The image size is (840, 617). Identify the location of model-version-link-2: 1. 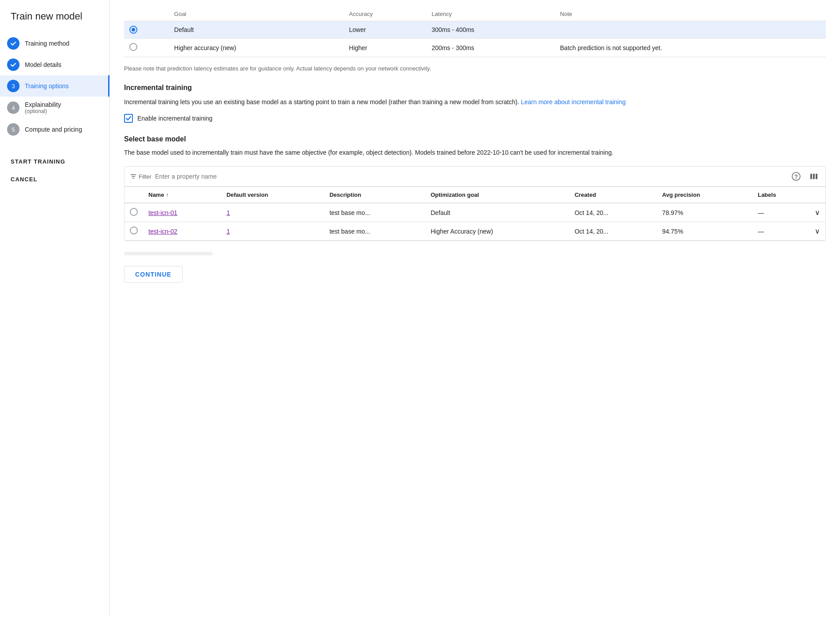
(228, 231).